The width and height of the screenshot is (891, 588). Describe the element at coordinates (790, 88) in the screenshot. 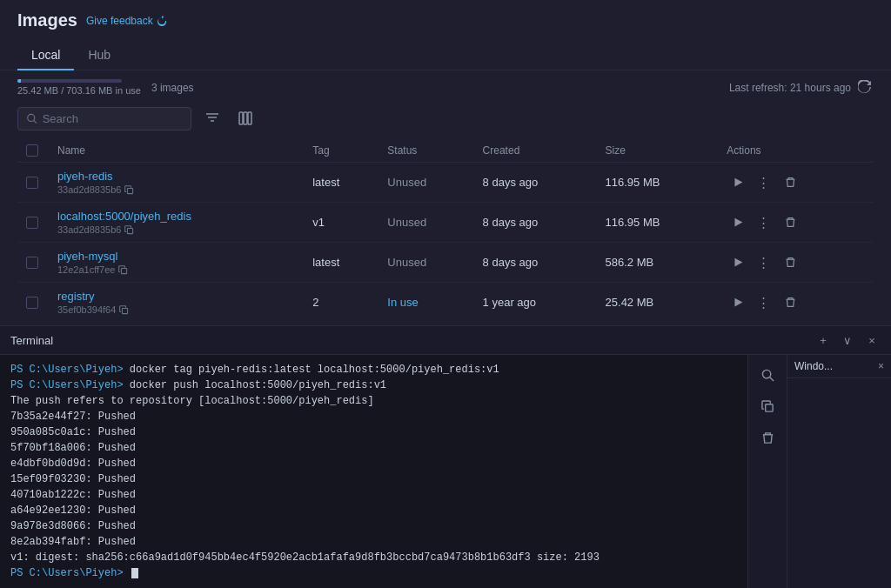

I see `last-refresh-text: Last refresh: 21 hours ago` at that location.